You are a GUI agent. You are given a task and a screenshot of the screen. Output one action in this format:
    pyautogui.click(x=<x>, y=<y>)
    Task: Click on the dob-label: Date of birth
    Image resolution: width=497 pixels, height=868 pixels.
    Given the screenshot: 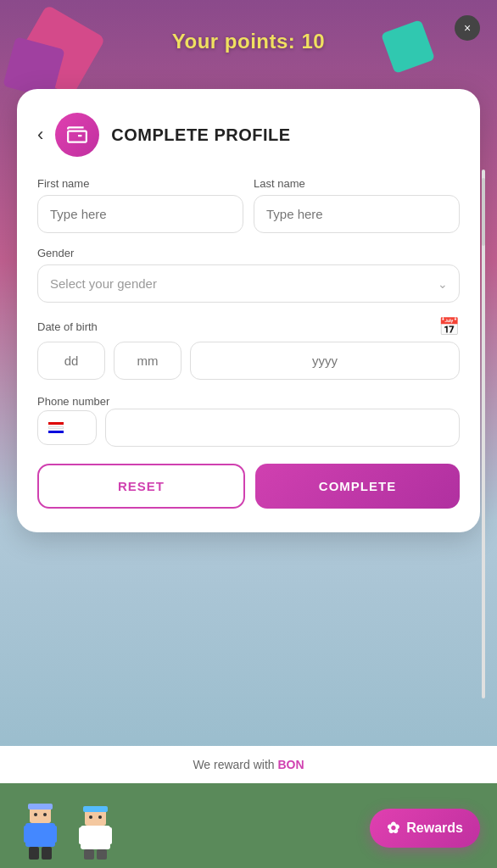 What is the action you would take?
    pyautogui.click(x=68, y=327)
    